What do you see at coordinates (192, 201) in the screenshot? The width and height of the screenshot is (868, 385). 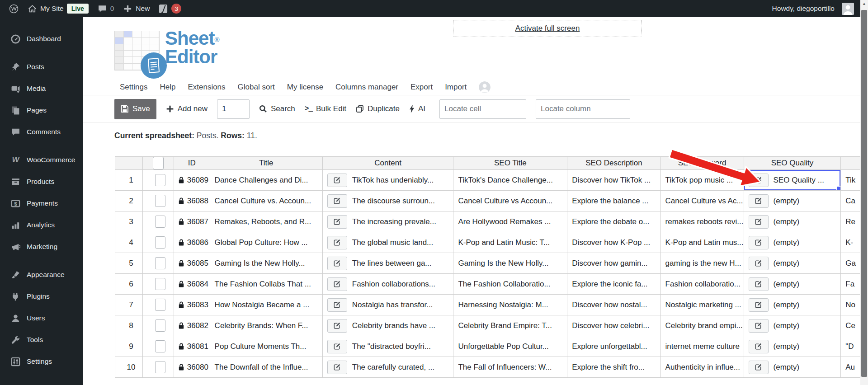 I see `id-cell: 36088` at bounding box center [192, 201].